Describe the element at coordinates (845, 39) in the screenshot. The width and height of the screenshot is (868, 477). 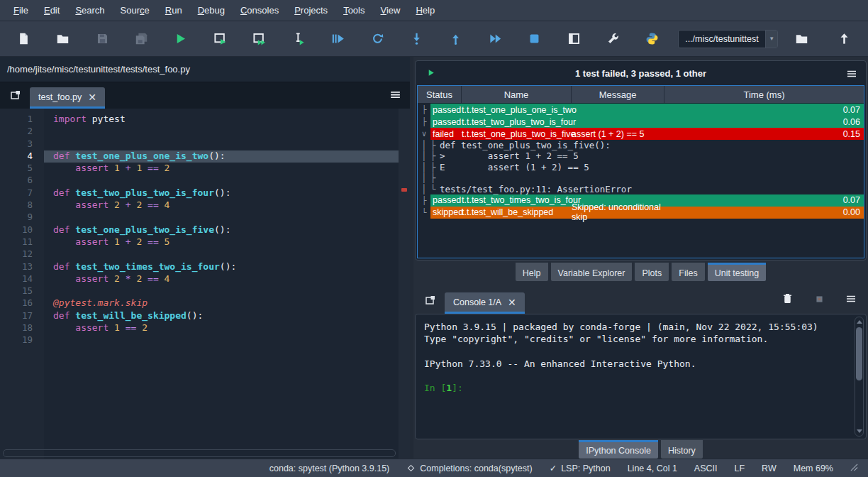
I see `parent-directory-icon` at that location.